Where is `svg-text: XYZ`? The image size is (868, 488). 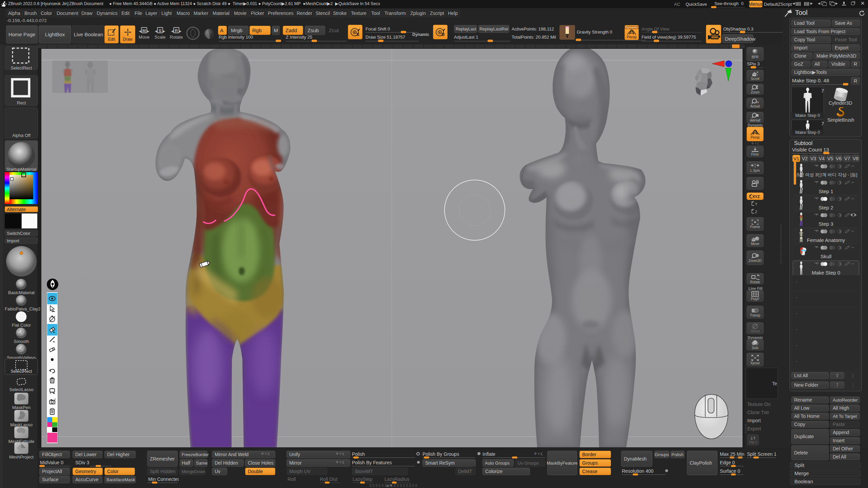 svg-text: XYZ is located at coordinates (756, 197).